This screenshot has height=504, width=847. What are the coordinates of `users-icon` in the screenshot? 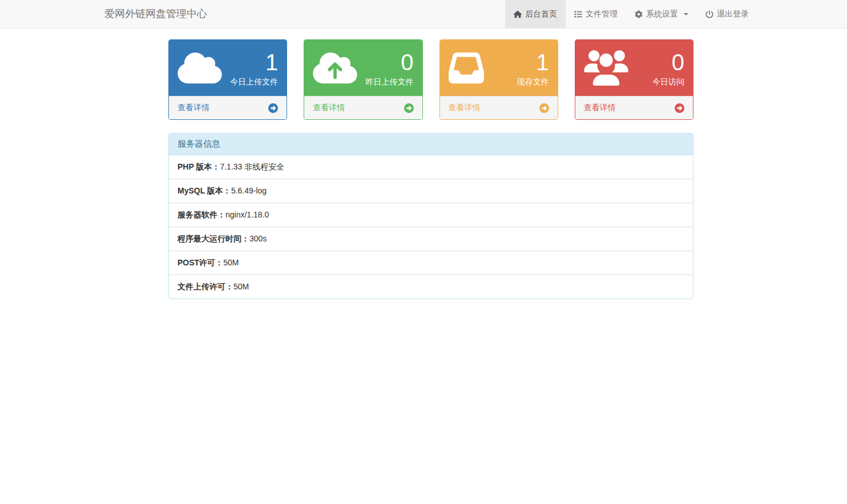 It's located at (606, 68).